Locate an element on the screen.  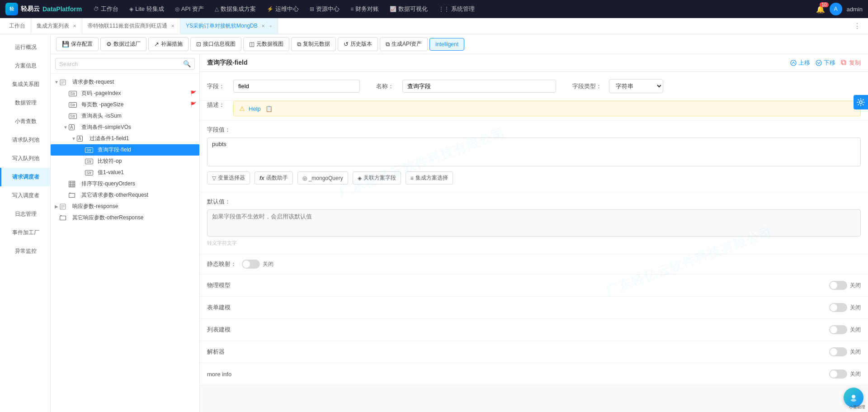
app-name: DataPlatform is located at coordinates (62, 9).